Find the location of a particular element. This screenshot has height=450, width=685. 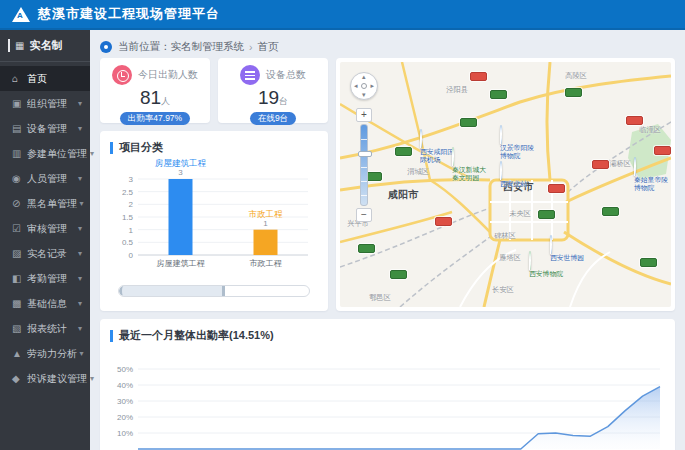

device-icon: ▤ is located at coordinates (20, 128).